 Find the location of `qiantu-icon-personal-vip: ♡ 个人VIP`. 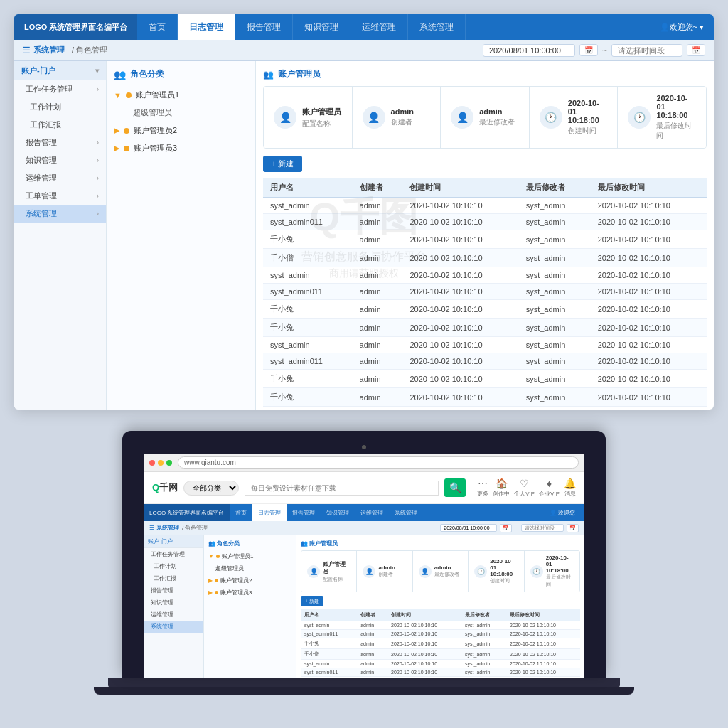

qiantu-icon-personal-vip: ♡ 个人VIP is located at coordinates (525, 488).